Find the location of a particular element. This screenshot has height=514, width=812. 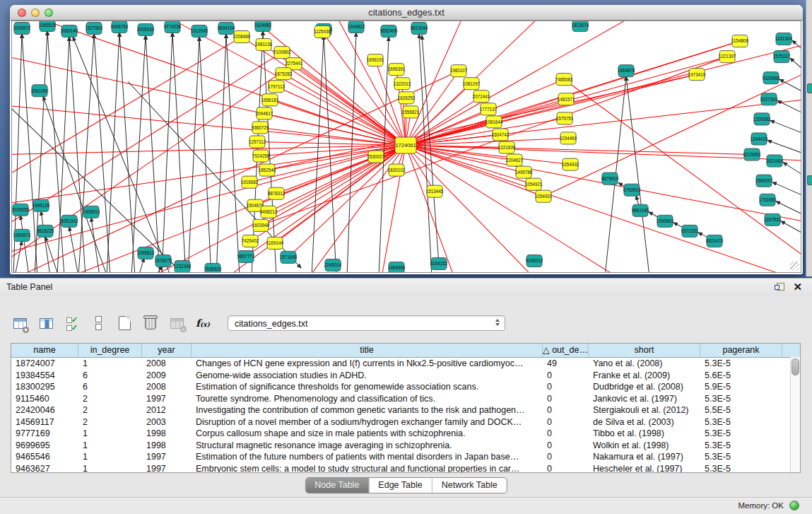

column-header-2: year is located at coordinates (167, 351).